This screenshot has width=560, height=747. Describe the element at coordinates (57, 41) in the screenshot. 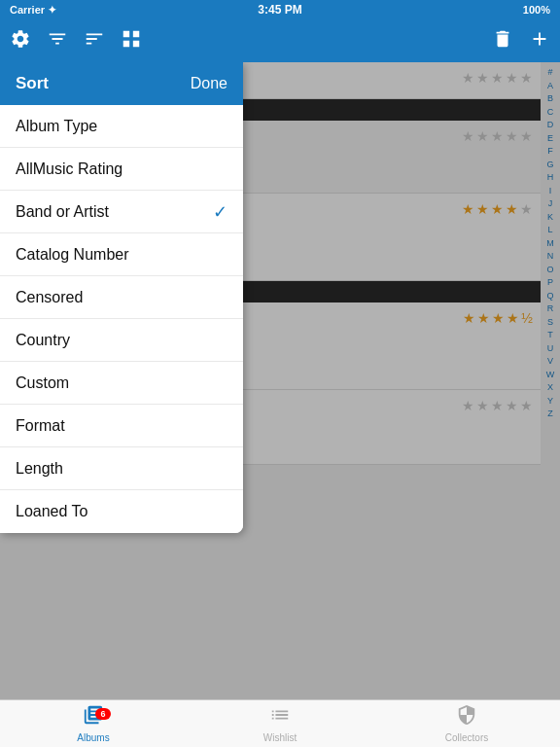

I see `filter-icon` at that location.